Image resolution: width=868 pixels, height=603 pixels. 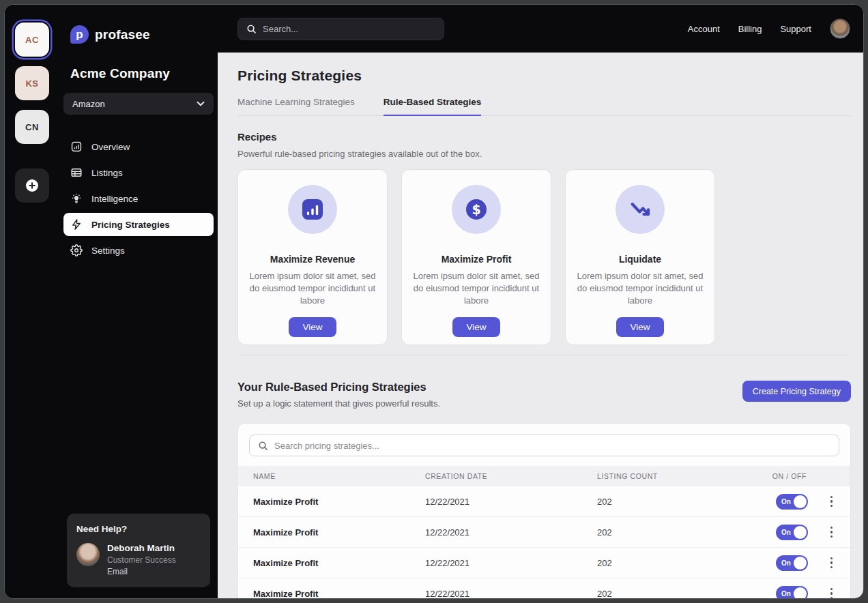 What do you see at coordinates (751, 29) in the screenshot?
I see `billing-link: Billing` at bounding box center [751, 29].